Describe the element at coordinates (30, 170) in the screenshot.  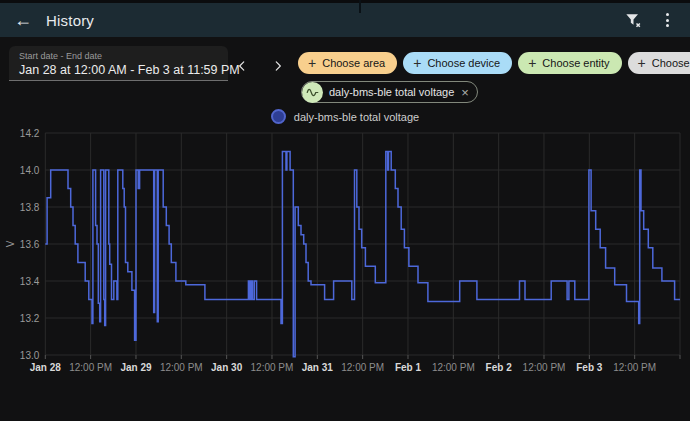
I see `y-tick-label: 14.0` at that location.